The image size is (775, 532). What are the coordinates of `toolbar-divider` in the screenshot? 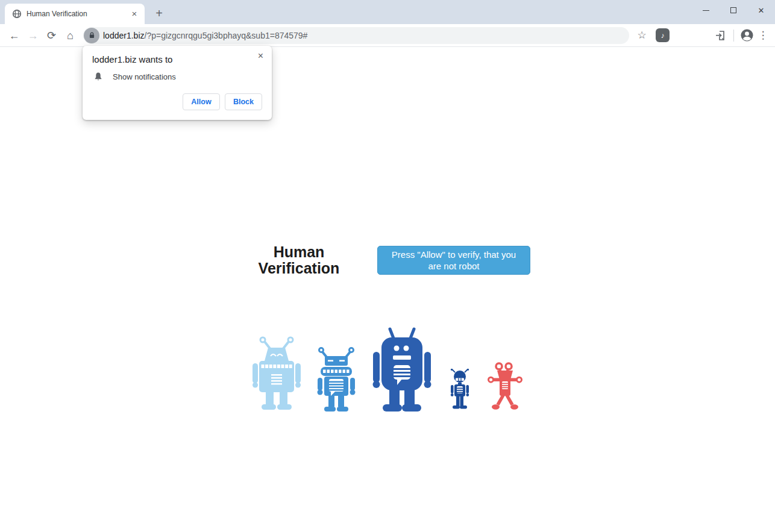 It's located at (734, 36).